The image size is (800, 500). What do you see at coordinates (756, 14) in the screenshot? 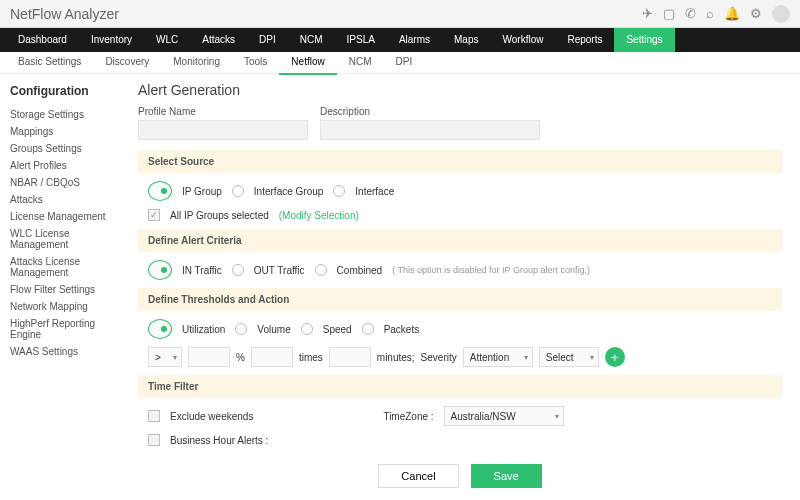
I see `gear-icon: ⚙` at bounding box center [756, 14].